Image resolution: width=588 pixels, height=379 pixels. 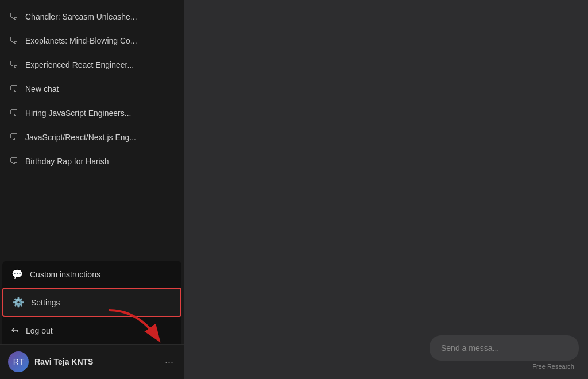 What do you see at coordinates (100, 41) in the screenshot?
I see `chat-item-label: Exoplanets: Mind-Blowing Co...` at bounding box center [100, 41].